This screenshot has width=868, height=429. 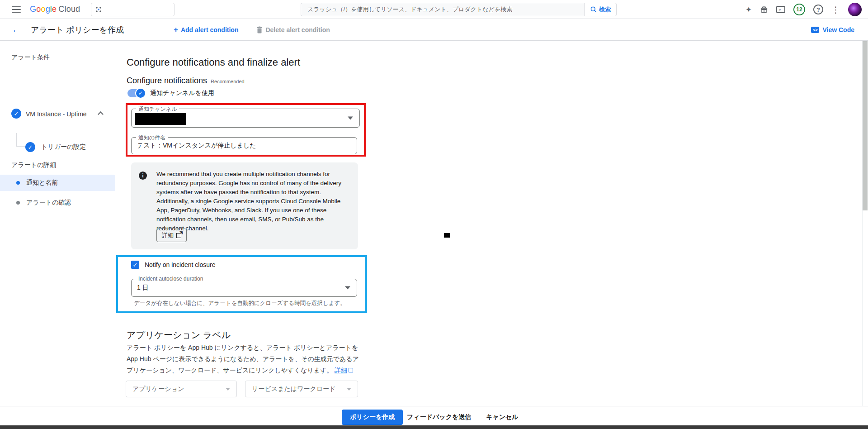 I want to click on notify-closure-label: Notify on incident closure, so click(x=180, y=265).